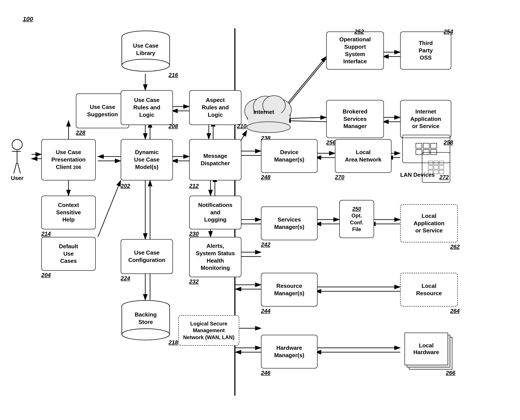 Image resolution: width=520 pixels, height=420 pixels. What do you see at coordinates (68, 212) in the screenshot?
I see `context-sensitive-label: ContextSensitiveHelp` at bounding box center [68, 212].